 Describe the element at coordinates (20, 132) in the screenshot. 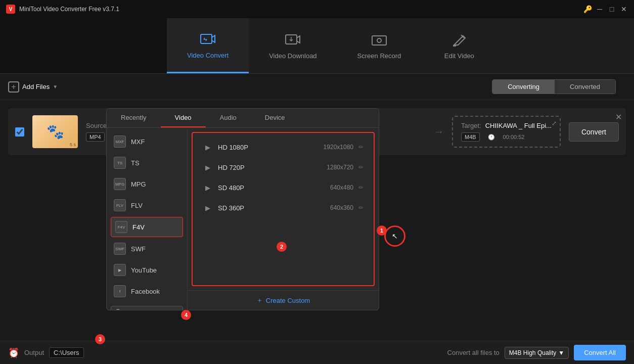

I see `file-checkbox` at that location.